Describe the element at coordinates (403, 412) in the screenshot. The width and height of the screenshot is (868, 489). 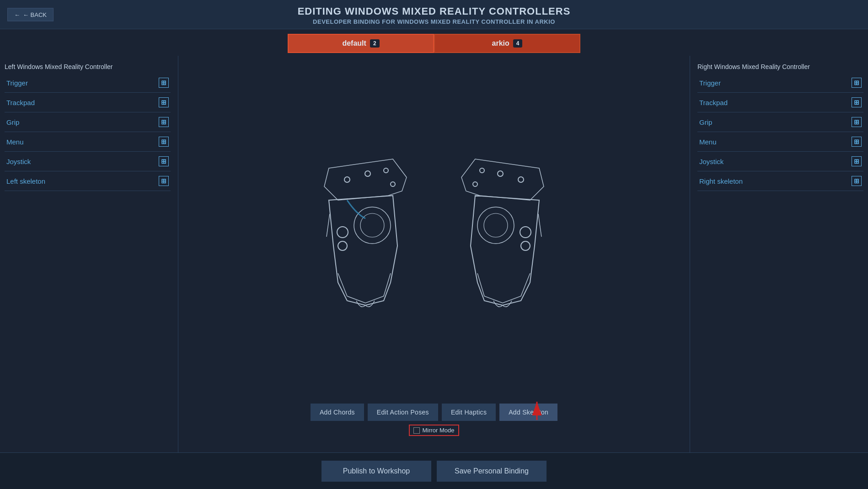
I see `edit-action-poses-button: Edit Action Poses` at that location.